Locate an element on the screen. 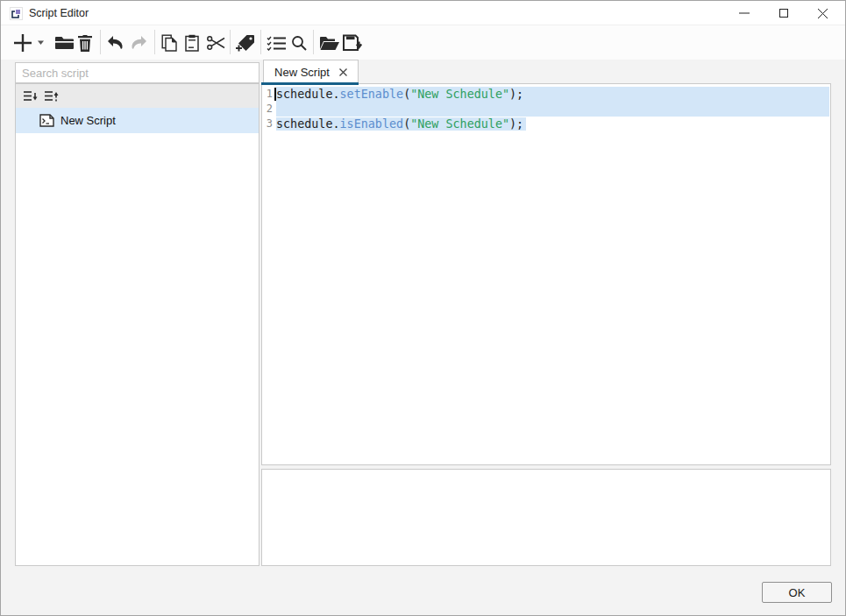 Image resolution: width=846 pixels, height=616 pixels. close-button is located at coordinates (822, 13).